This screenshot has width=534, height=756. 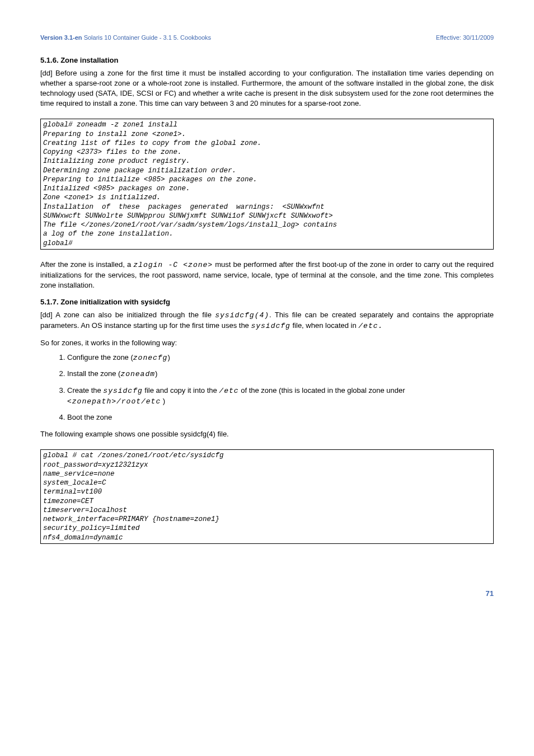 What do you see at coordinates (280, 396) in the screenshot?
I see `list-item: Create the sysidcfg file and copy it int…` at bounding box center [280, 396].